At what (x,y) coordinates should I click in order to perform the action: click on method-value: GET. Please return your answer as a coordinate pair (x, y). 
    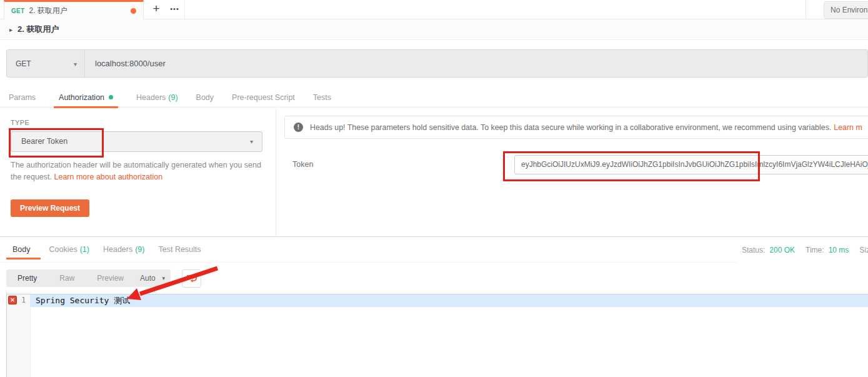
    Looking at the image, I should click on (24, 64).